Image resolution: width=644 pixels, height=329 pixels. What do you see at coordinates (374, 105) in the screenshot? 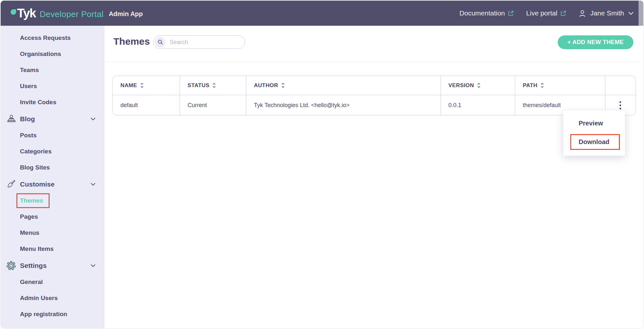
I see `table-row: default Current Tyk Technologies Ltd. <h…` at bounding box center [374, 105].